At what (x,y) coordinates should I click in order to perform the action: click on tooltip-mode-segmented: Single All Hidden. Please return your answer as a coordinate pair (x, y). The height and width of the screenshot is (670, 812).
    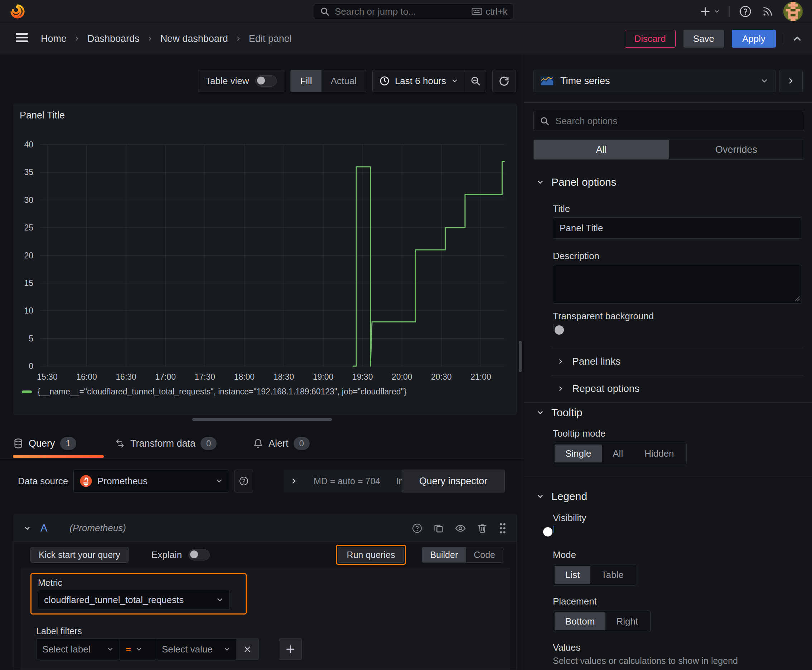
    Looking at the image, I should click on (620, 453).